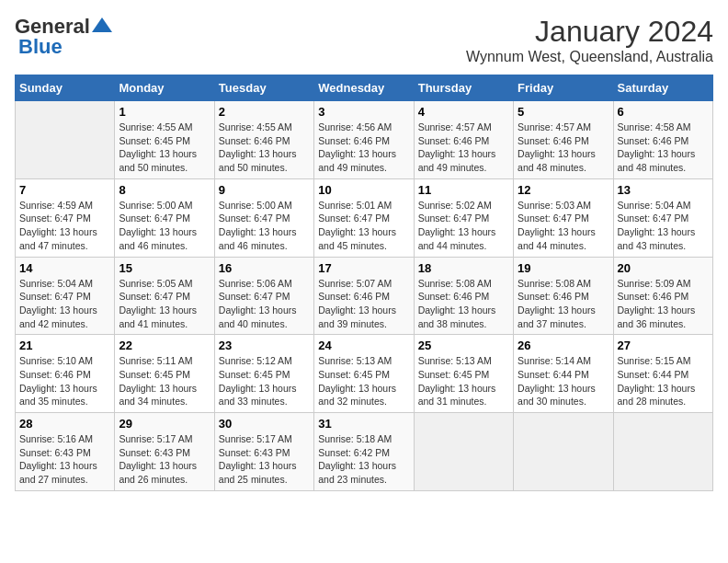  What do you see at coordinates (264, 453) in the screenshot?
I see `calendar-cell: 30Sunrise: 5:17 AMSunset: 6:43 PMDayligh…` at bounding box center [264, 453].